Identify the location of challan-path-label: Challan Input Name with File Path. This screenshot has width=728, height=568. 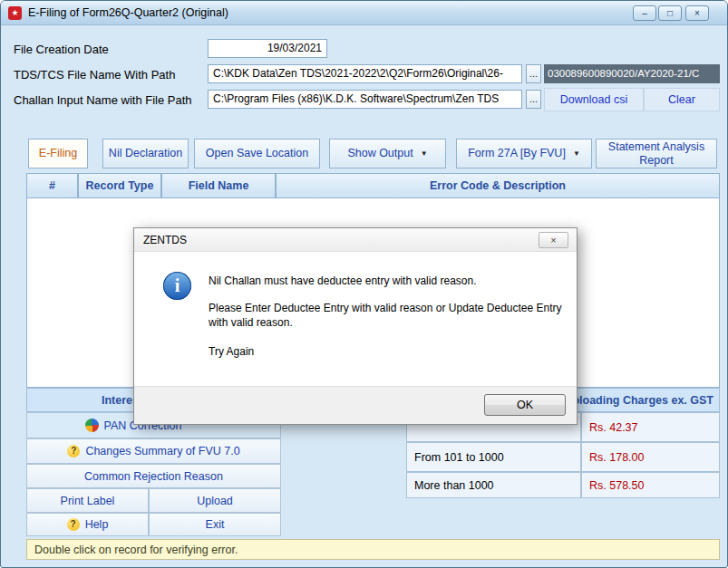
(103, 100).